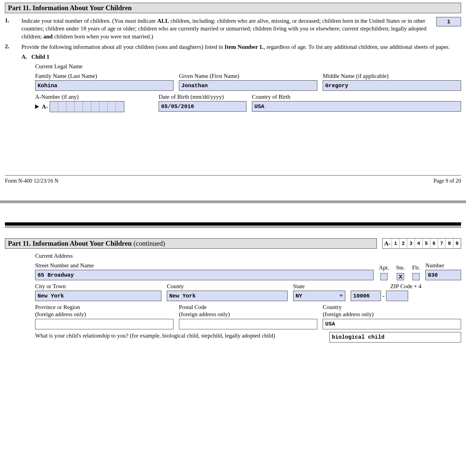 The width and height of the screenshot is (466, 476). I want to click on a-header-d1: 1, so click(395, 243).